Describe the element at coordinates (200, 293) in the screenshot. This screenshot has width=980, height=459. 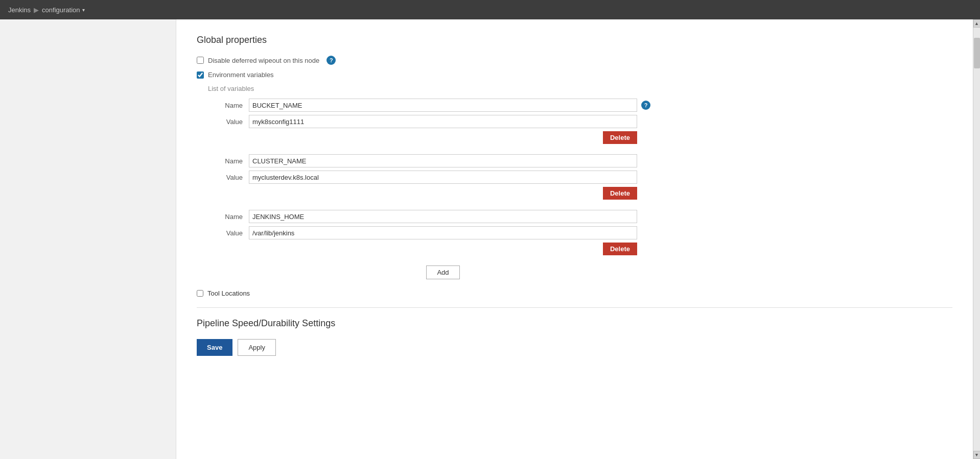
I see `tool-locations-checkbox` at that location.